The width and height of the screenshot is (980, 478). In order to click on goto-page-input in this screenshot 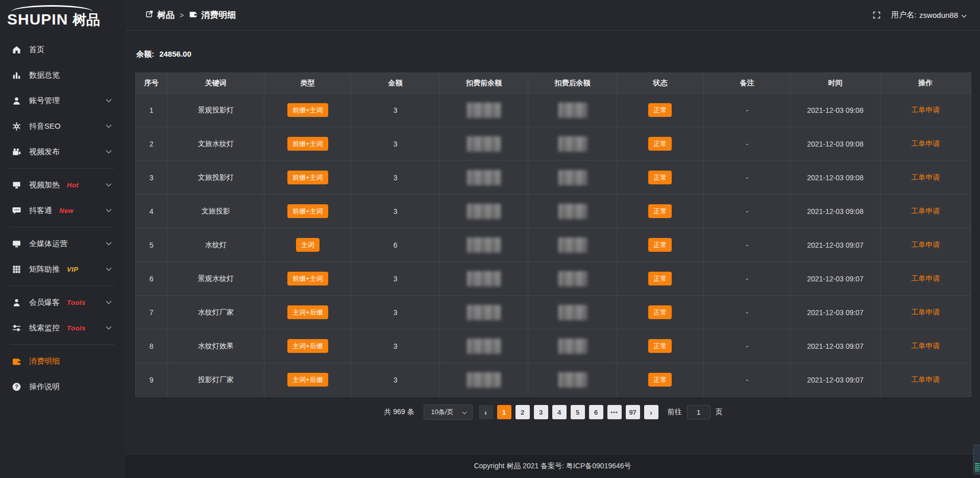, I will do `click(699, 412)`.